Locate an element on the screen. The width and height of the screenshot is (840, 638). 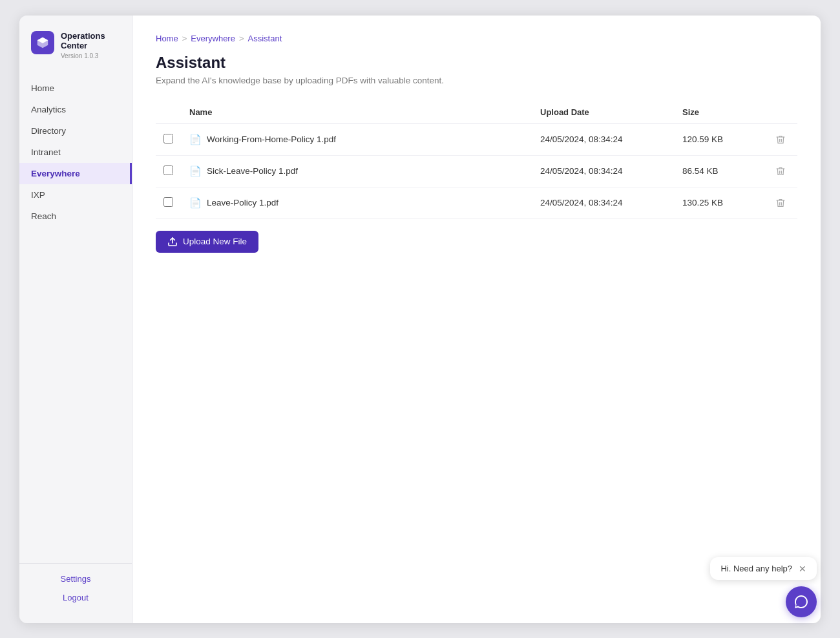
file-name-wrapper: 📄 Leave-Policy 1.pdf is located at coordinates (357, 203).